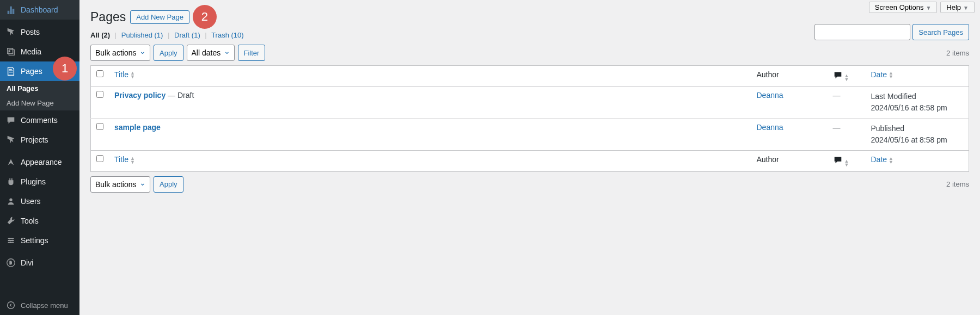 This screenshot has height=315, width=980. Describe the element at coordinates (169, 184) in the screenshot. I see `apply-button-bottom: Apply` at that location.